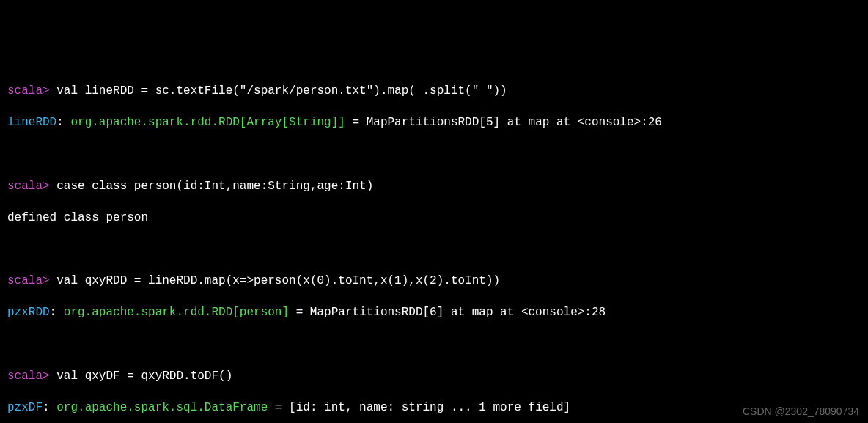 The image size is (868, 423). I want to click on output-line-4: pzxDF: org.apache.spark.sql.DataFrame = …, so click(434, 408).